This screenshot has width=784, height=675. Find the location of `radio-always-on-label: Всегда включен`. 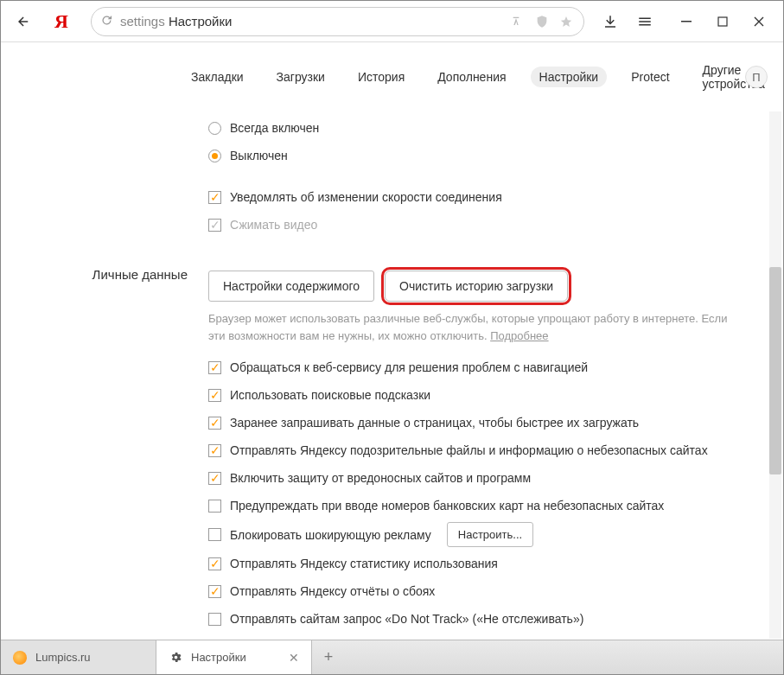

radio-always-on-label: Всегда включен is located at coordinates (275, 128).